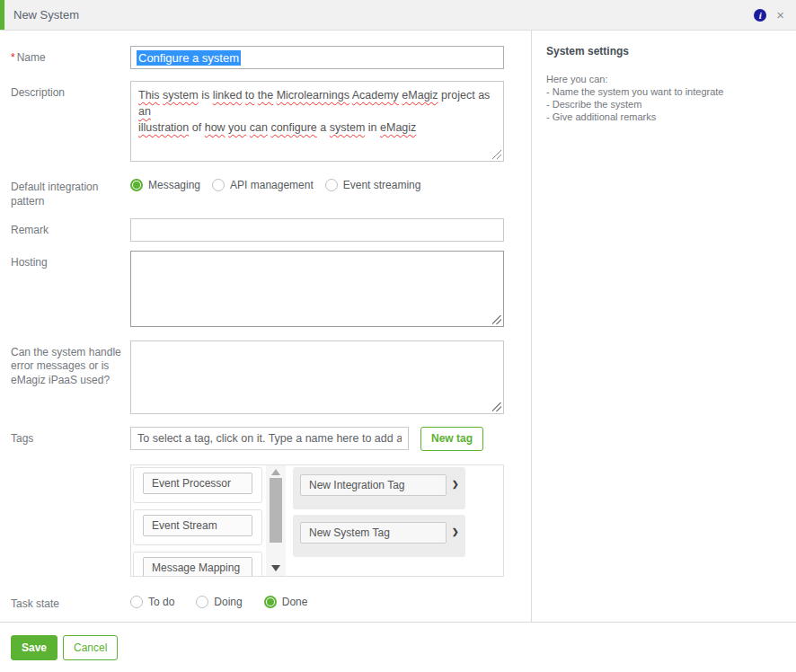 The image size is (796, 672). What do you see at coordinates (165, 185) in the screenshot?
I see `radio-messaging: Messaging` at bounding box center [165, 185].